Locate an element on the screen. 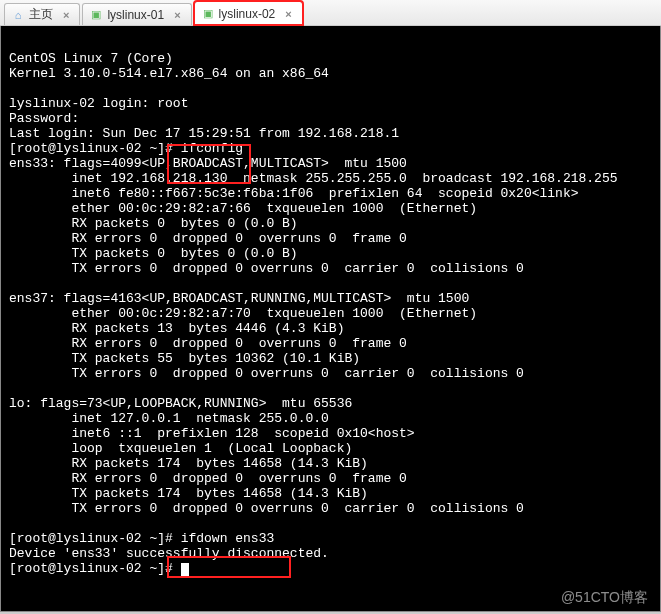 The width and height of the screenshot is (661, 614). tab-label: lyslinux-01 is located at coordinates (136, 15).